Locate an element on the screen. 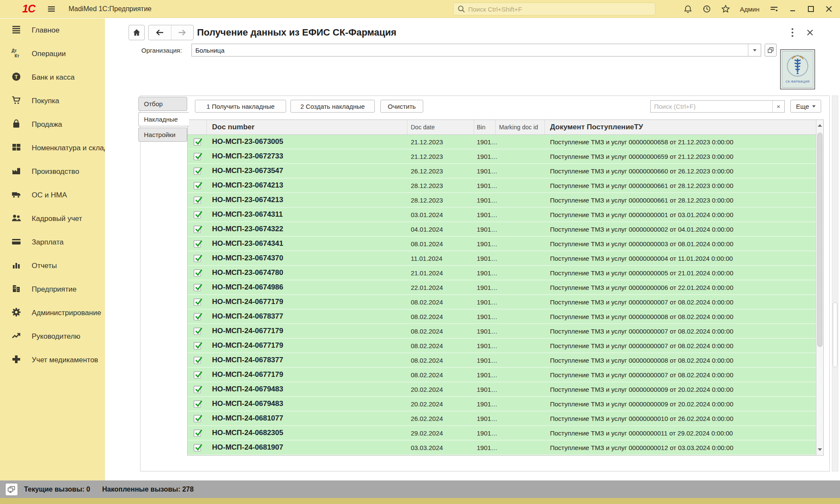 The width and height of the screenshot is (840, 504). table-row: НО-МСП-23-0672733 21.12.2023 1901… Посту… is located at coordinates (502, 157).